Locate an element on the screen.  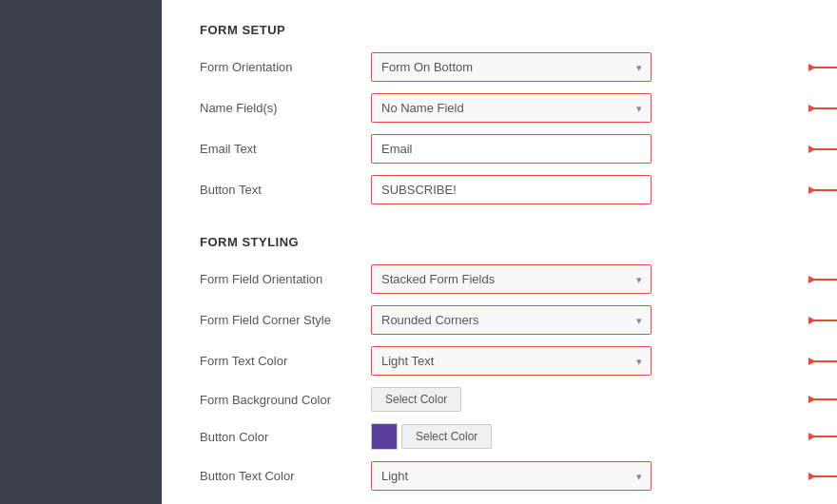
btn-text-color-label: Button Text Color is located at coordinates (285, 475).